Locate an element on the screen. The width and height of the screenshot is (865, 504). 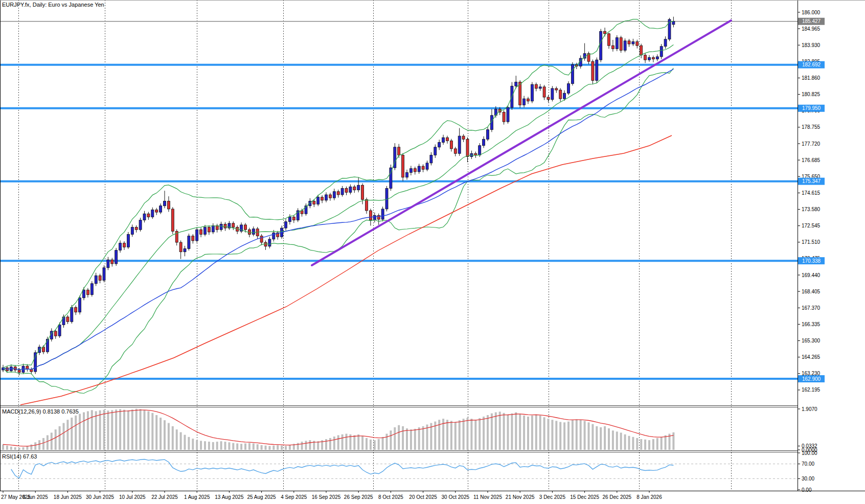
macd-name: MACD(12,26,9) is located at coordinates (21, 411).